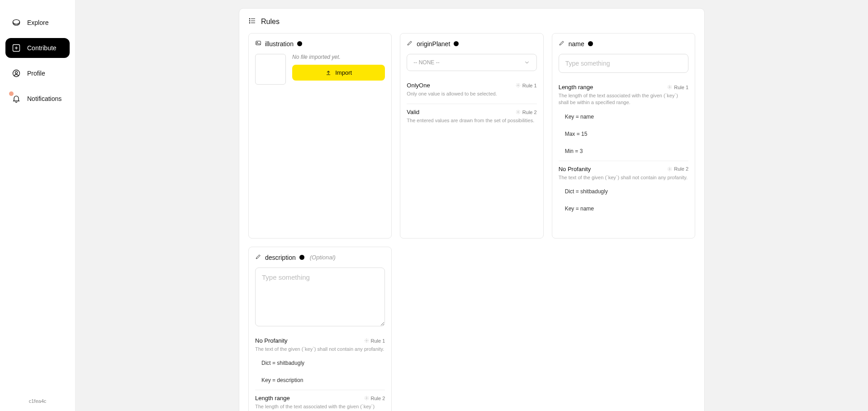  I want to click on card-illustration: illustration No file imported yet. Impor…, so click(320, 136).